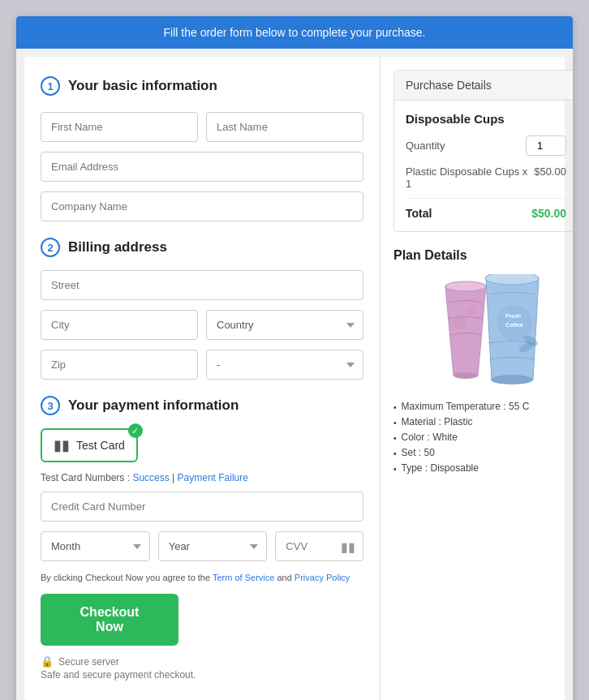 Image resolution: width=589 pixels, height=700 pixels. What do you see at coordinates (202, 578) in the screenshot?
I see `terms-text: By clicking Checkout Now you agree to th…` at bounding box center [202, 578].